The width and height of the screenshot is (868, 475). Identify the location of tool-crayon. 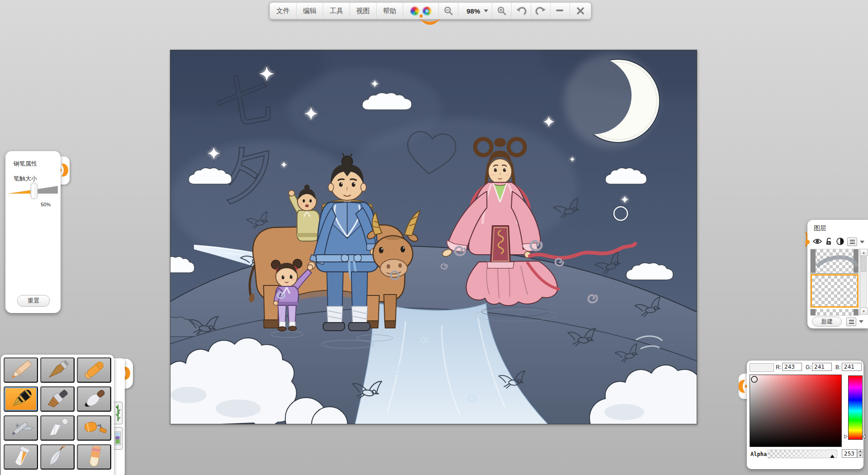
(94, 370).